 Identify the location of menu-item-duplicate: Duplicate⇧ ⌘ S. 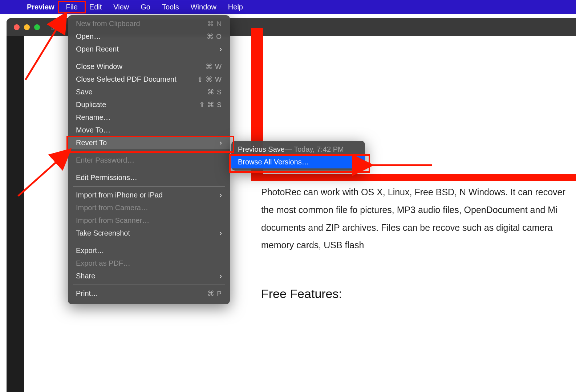
(149, 105).